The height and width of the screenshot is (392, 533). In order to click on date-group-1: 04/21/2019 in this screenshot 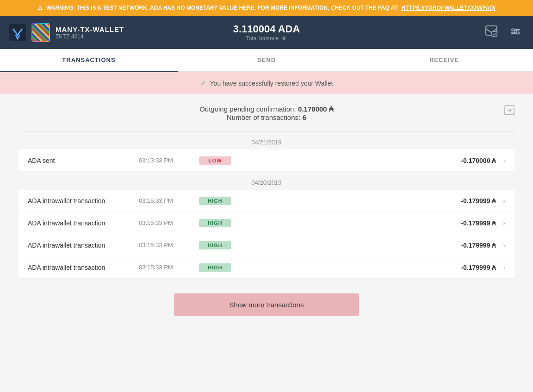, I will do `click(266, 143)`.